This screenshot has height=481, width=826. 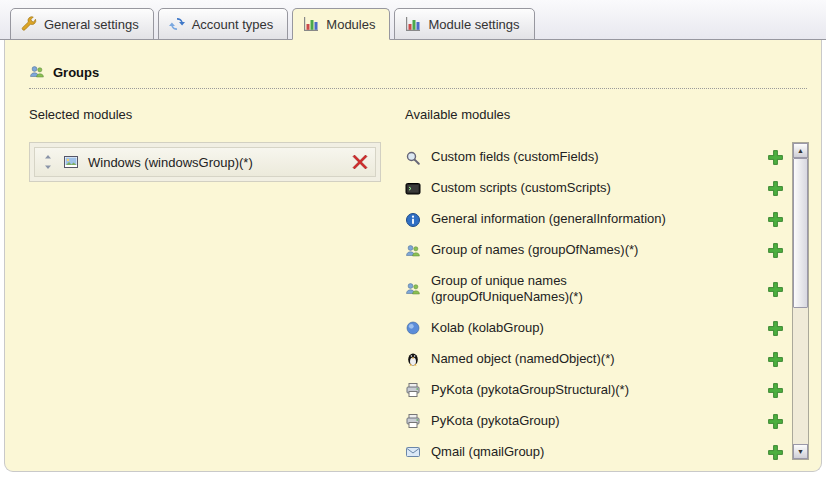 I want to click on drag-handle-icon, so click(x=48, y=162).